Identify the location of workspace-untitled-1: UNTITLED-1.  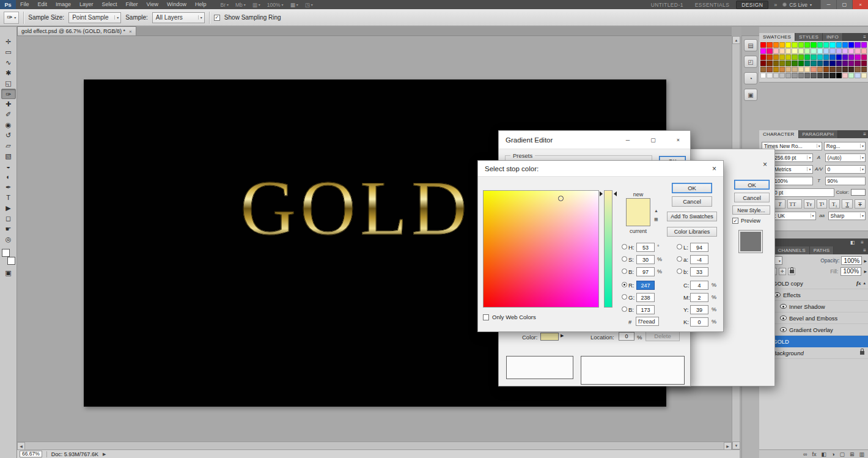
(668, 5).